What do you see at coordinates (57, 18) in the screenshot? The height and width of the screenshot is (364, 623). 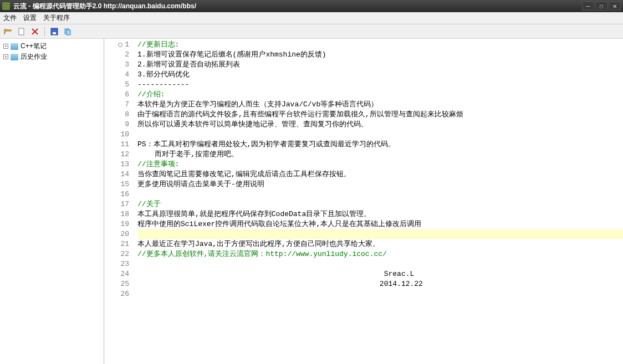 I see `menu-about: 关于程序` at bounding box center [57, 18].